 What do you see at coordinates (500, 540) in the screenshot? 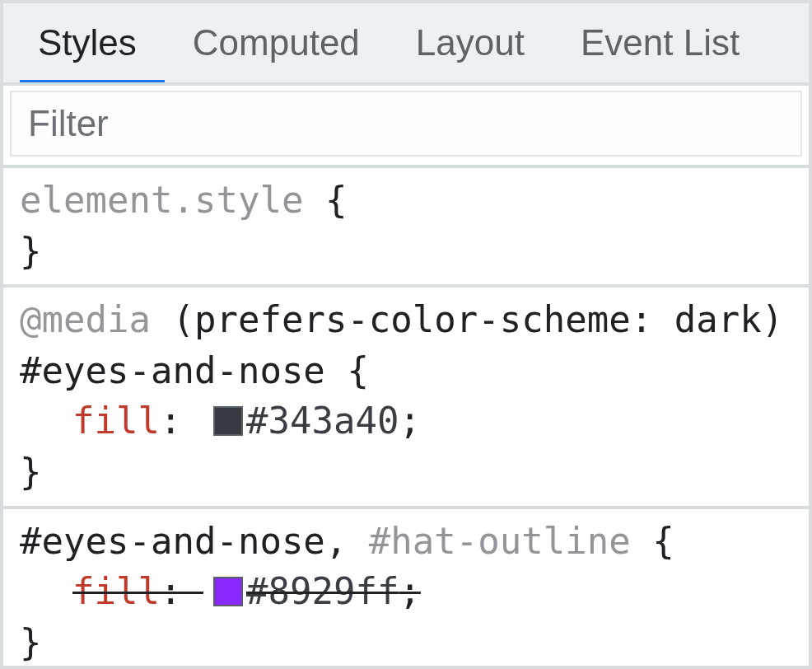
I see `selector-part-muted: #hat-outline` at bounding box center [500, 540].